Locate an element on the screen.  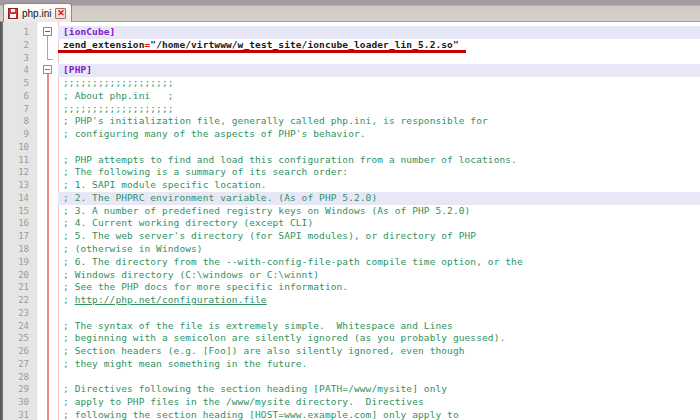
code-line: 31; following the section heading [HOST=… is located at coordinates (350, 414).